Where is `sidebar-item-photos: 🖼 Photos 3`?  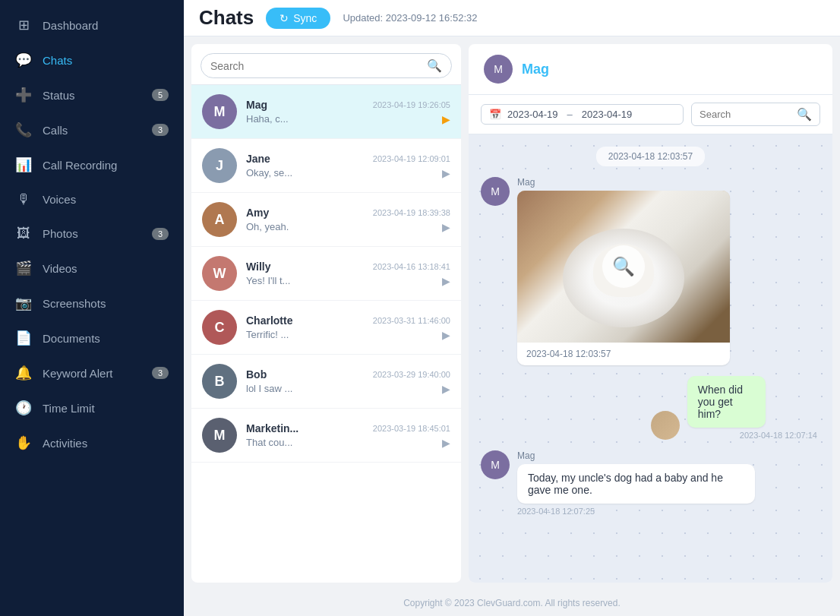
sidebar-item-photos: 🖼 Photos 3 is located at coordinates (92, 234).